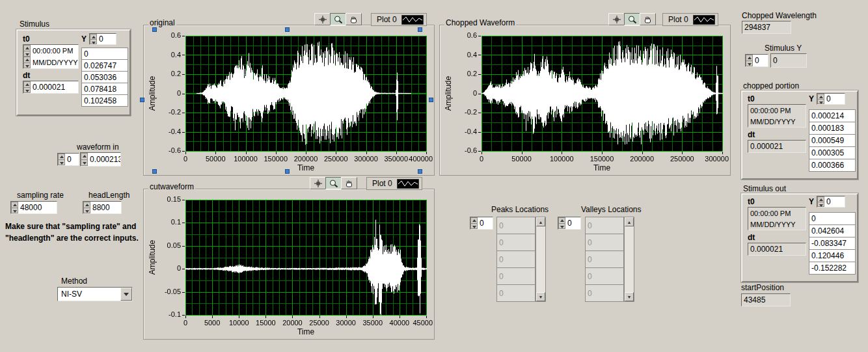 Image resolution: width=868 pixels, height=352 pixels. I want to click on note-text: Make sure that "sampling rate" and "head…, so click(72, 232).